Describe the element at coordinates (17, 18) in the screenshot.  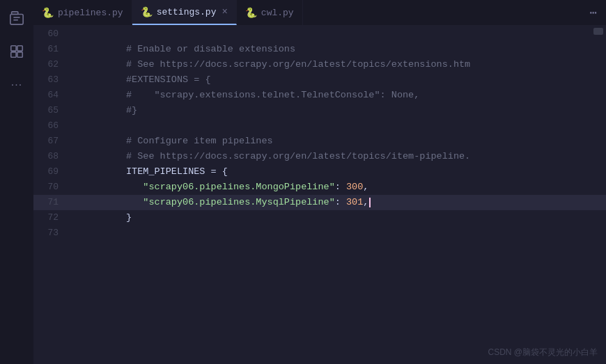
I see `files-icon` at that location.